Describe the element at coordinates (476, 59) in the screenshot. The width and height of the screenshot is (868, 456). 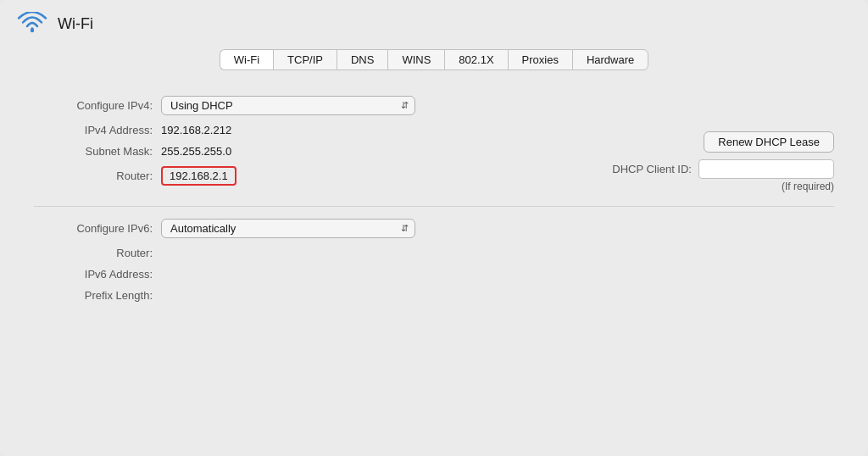
I see `tab-8021x: 802.1X` at that location.